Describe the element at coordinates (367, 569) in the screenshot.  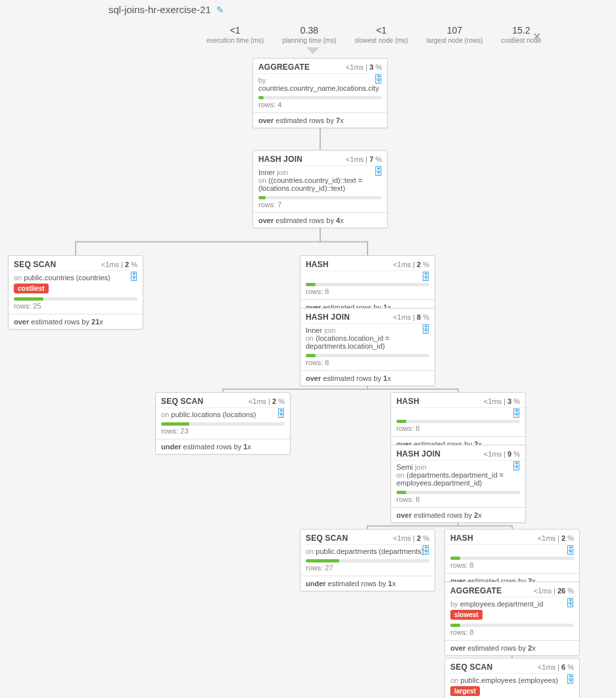
I see `rows-label: rows: 27` at that location.